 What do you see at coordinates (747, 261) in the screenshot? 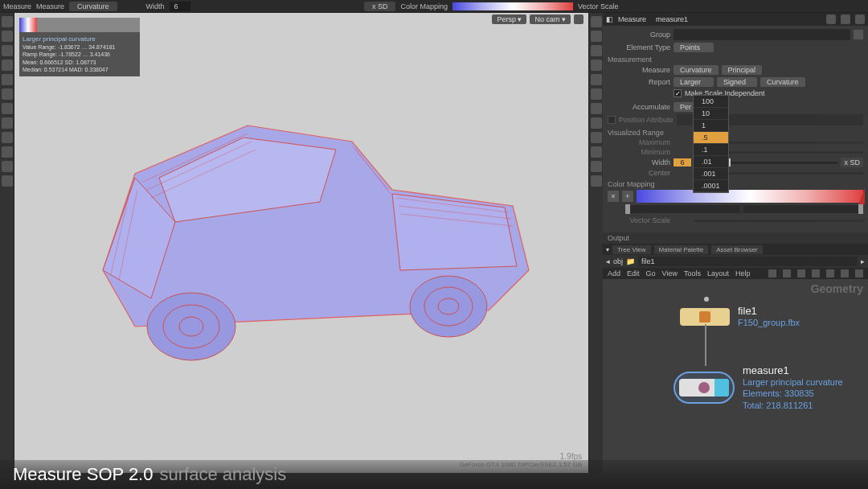
I see `path-input: file1` at bounding box center [747, 261].